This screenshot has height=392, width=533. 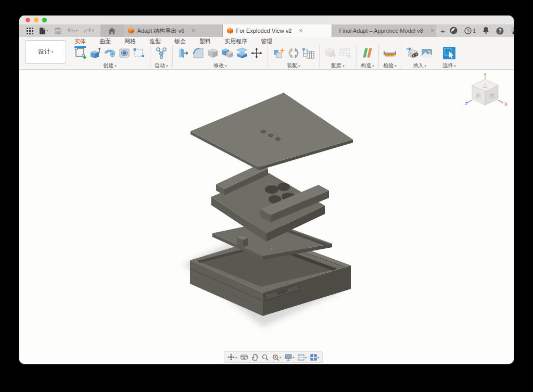 What do you see at coordinates (475, 31) in the screenshot?
I see `job-count-badge: 1` at bounding box center [475, 31].